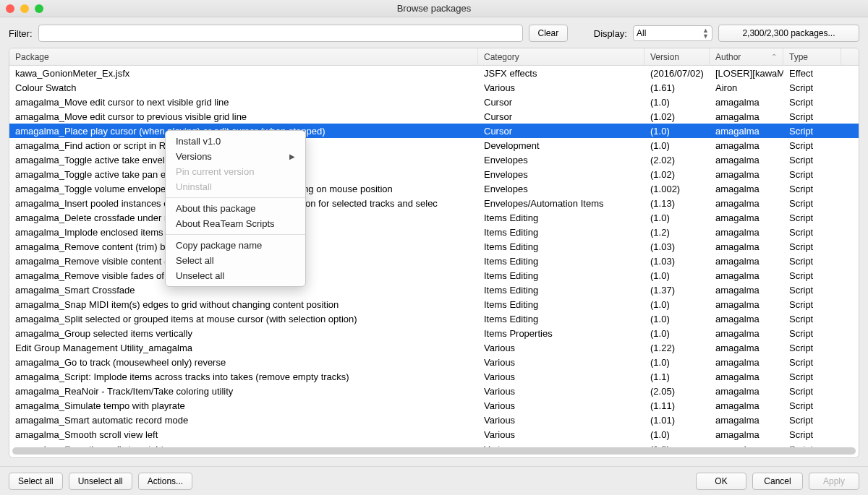 The width and height of the screenshot is (868, 495). Describe the element at coordinates (434, 145) in the screenshot. I see `table-row: amagalma_Find action or script in ReaPac…` at that location.